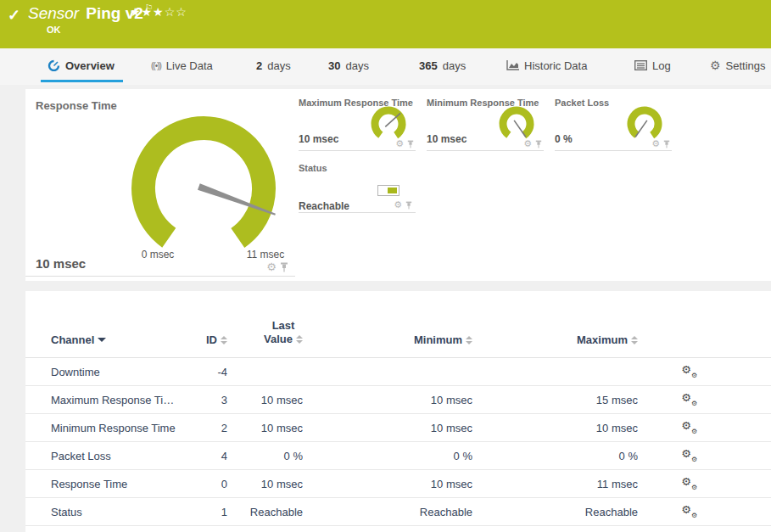  I want to click on channel-last-value: 0 %, so click(265, 456).